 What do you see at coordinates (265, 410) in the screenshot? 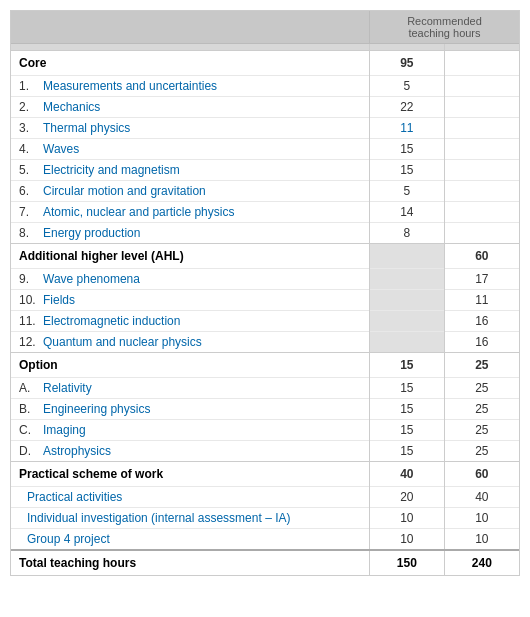
I see `table-row: B.Engineering physics1525` at bounding box center [265, 410].